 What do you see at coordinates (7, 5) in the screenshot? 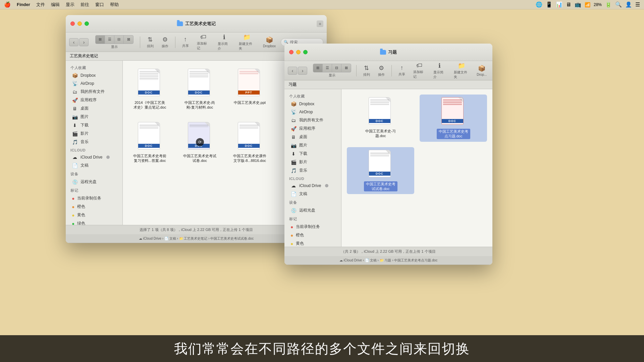
I see `apple-menu: 🍎` at bounding box center [7, 5].